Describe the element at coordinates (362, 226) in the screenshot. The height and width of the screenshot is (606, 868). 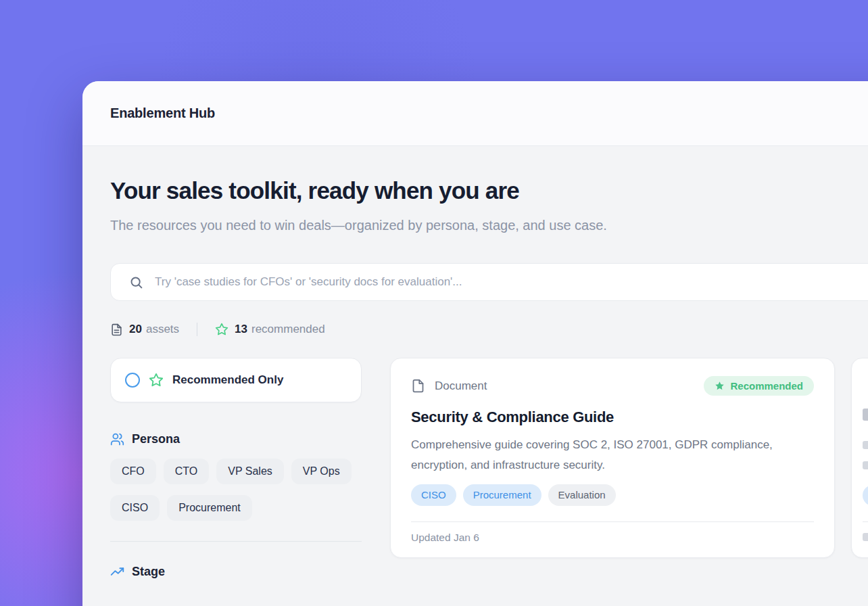
I see `page-subtitle: The resources you need to win deals—orga…` at that location.